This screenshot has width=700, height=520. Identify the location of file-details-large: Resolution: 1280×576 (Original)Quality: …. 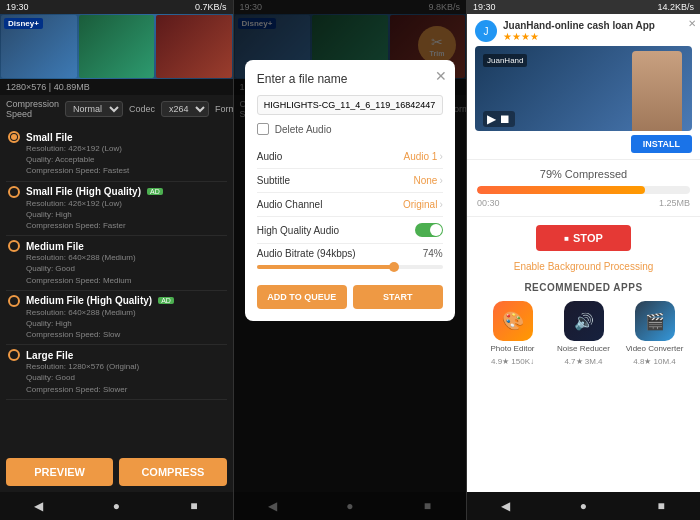
(126, 378).